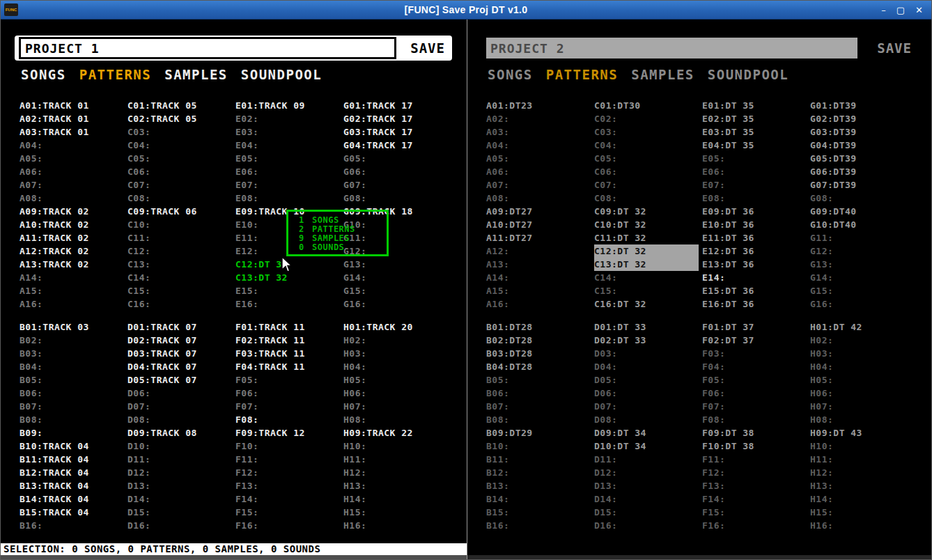 This screenshot has width=932, height=560. I want to click on pattern-slot-E12: E12:DT 36, so click(756, 251).